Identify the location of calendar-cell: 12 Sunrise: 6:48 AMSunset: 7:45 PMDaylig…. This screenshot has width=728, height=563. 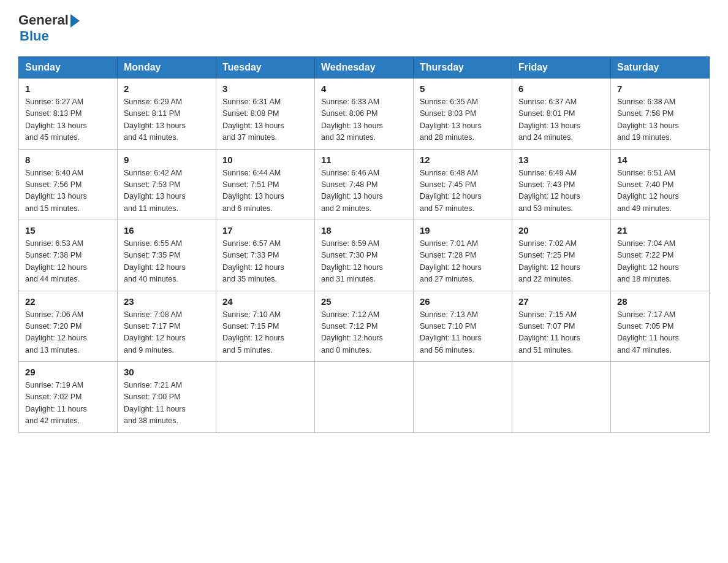
(463, 185).